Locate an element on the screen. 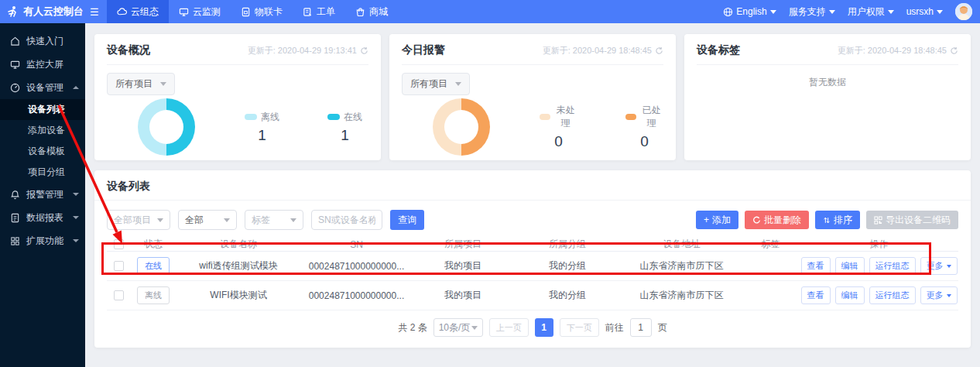 The height and width of the screenshot is (367, 980). filter-tag-select: 标签 is located at coordinates (274, 220).